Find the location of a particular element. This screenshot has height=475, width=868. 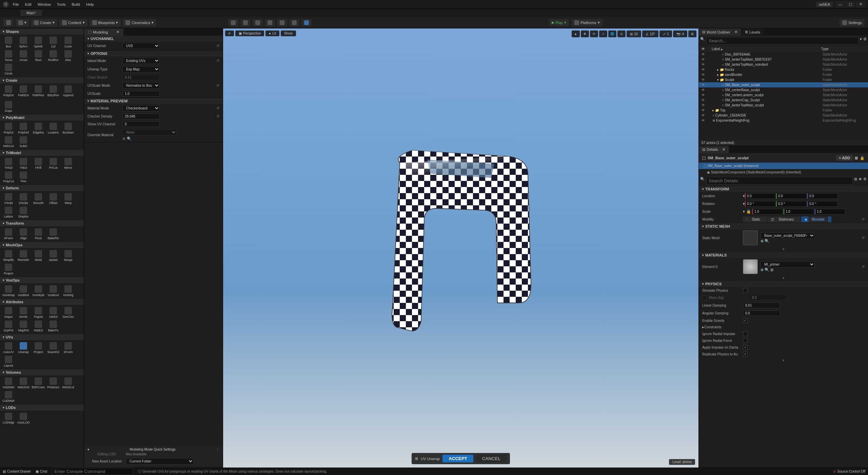

simulate-physics-checkbox is located at coordinates (745, 290).